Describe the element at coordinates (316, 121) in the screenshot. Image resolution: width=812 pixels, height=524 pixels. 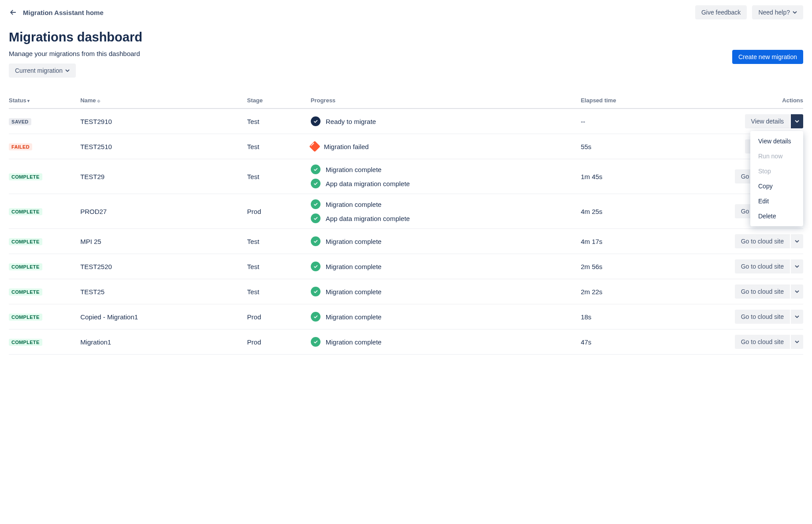
I see `ready-icon` at that location.